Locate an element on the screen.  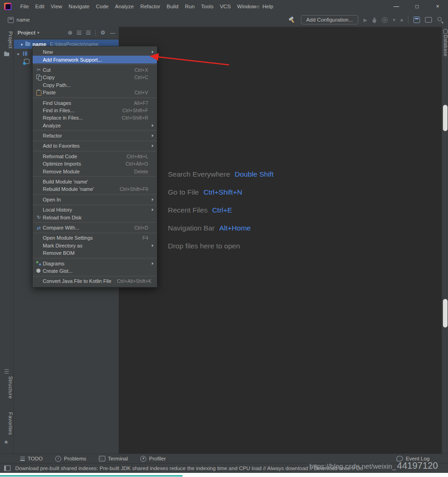
menu-item-reload-from-disk: Reload from Disk is located at coordinates (95, 217).